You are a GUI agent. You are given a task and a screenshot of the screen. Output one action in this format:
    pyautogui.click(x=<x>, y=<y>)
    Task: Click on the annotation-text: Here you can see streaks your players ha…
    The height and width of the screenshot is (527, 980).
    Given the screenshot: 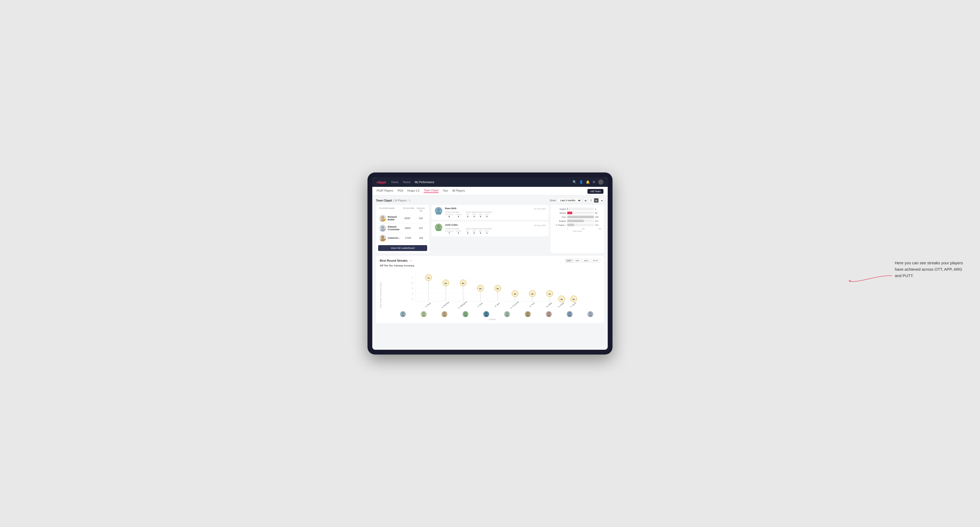 What is the action you would take?
    pyautogui.click(x=929, y=269)
    